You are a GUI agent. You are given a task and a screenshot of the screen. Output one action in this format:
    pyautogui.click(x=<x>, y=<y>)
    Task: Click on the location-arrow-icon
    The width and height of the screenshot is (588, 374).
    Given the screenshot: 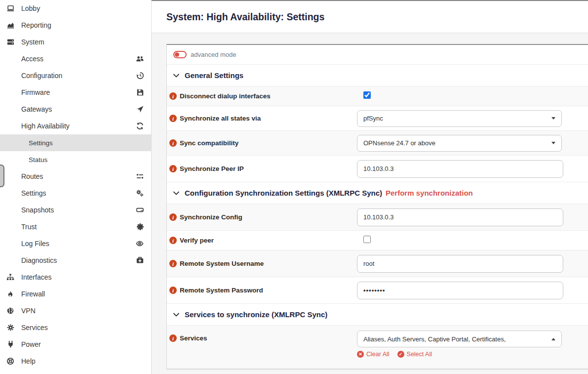 What is the action you would take?
    pyautogui.click(x=140, y=109)
    